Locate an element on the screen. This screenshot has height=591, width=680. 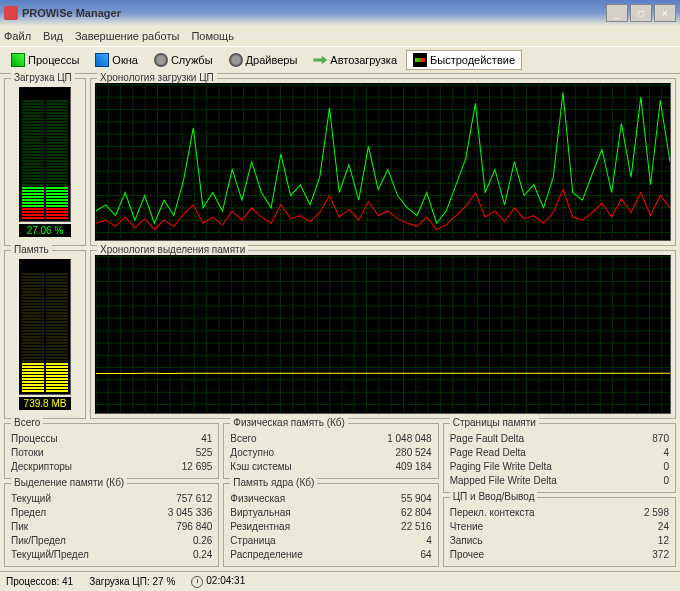
tab-windows: Окна is located at coordinates (116, 60).